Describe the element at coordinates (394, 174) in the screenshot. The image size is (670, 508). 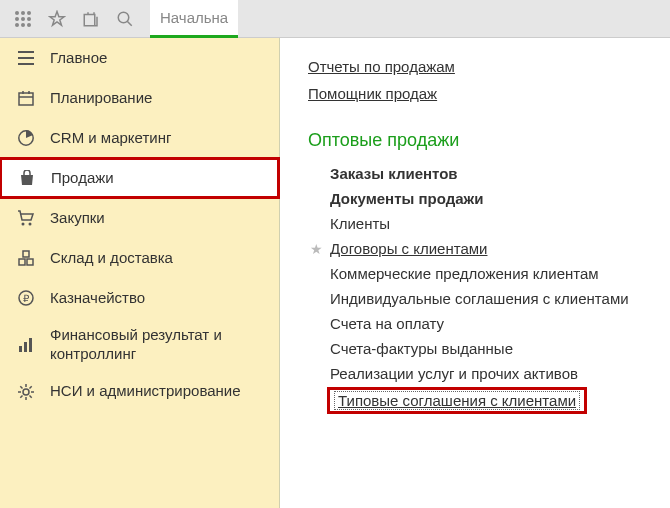
I see `link-client-orders: Заказы клиентов` at that location.